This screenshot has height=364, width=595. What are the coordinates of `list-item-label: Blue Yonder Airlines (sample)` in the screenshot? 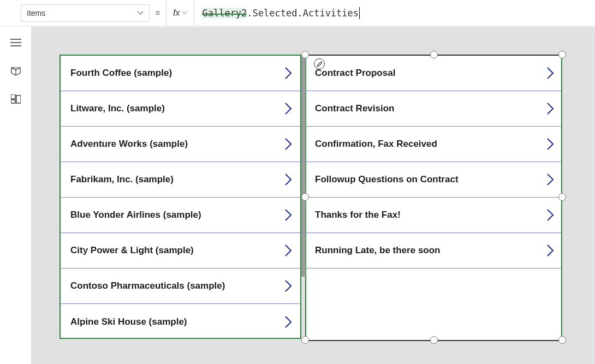 It's located at (136, 215).